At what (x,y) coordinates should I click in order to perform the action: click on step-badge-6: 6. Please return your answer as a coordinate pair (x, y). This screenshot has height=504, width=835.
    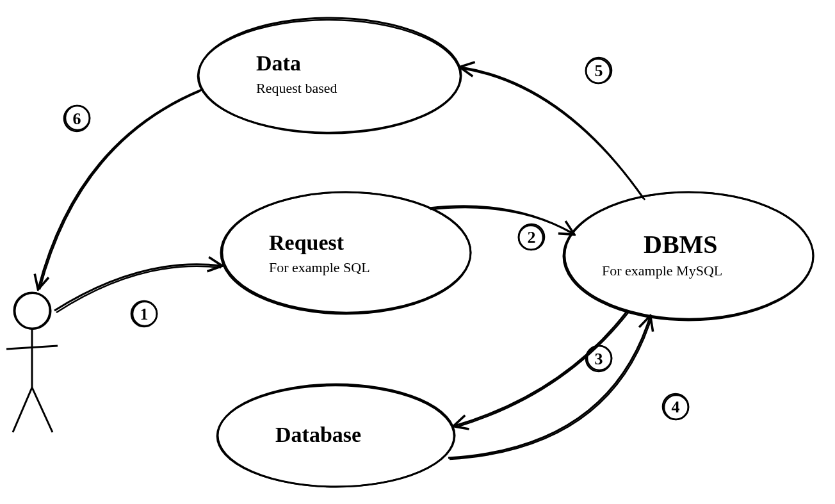
    Looking at the image, I should click on (77, 118).